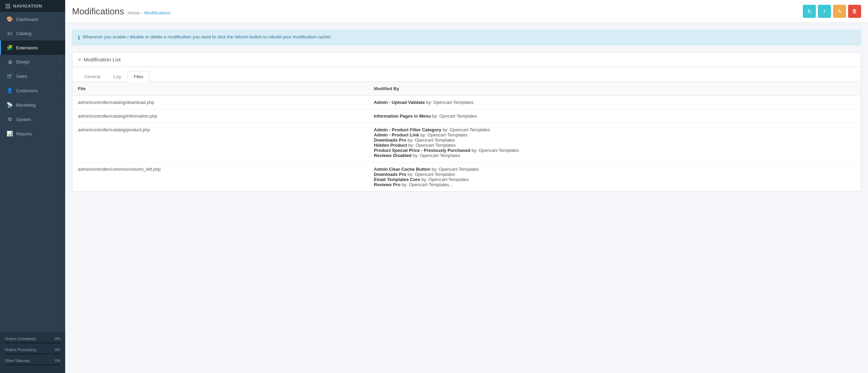  I want to click on modification-line: Downloads Pro by: Opencart-Templates, so click(615, 140).